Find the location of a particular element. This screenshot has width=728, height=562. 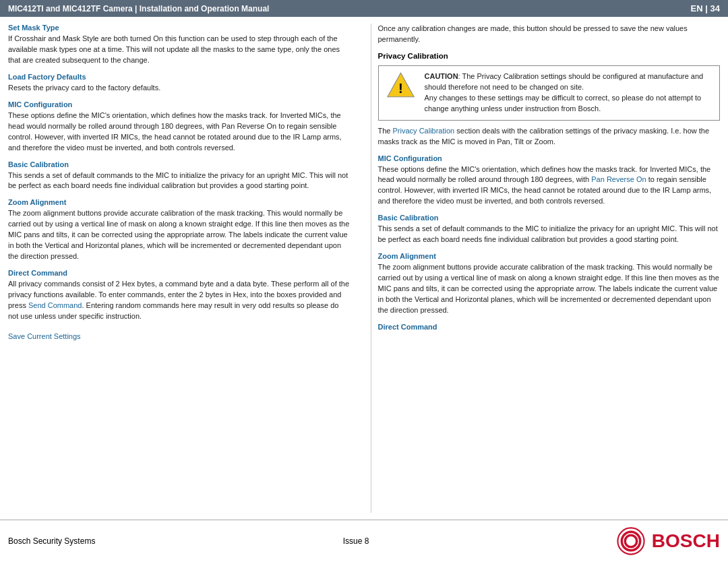

mic-configuration-title-left: MIC Configuration is located at coordinates (179, 104).